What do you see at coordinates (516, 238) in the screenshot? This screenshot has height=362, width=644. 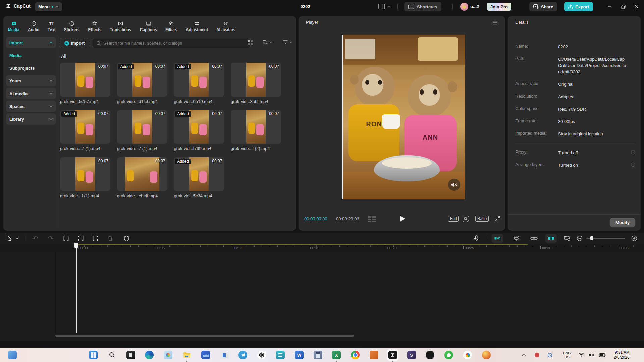 I see `linked-sections-button` at bounding box center [516, 238].